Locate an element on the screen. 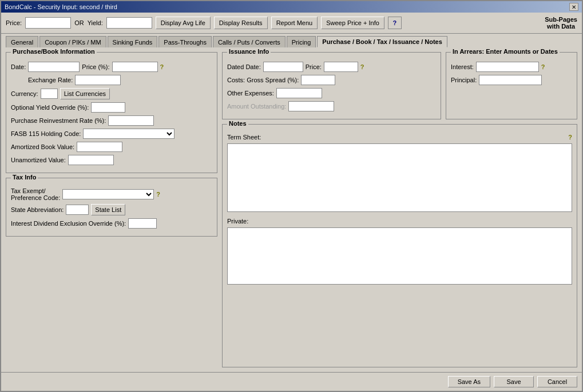 This screenshot has height=392, width=583. private-textarea is located at coordinates (399, 256).